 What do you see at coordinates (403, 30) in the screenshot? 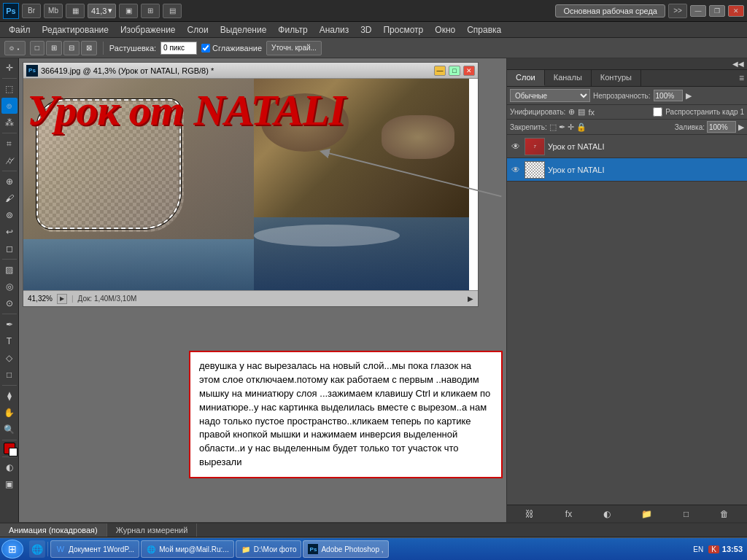
I see `menu-view: Просмотр` at bounding box center [403, 30].